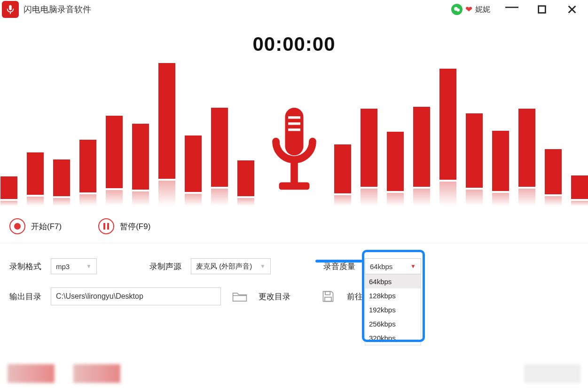 The width and height of the screenshot is (588, 390). I want to click on microphone-icon, so click(294, 157).